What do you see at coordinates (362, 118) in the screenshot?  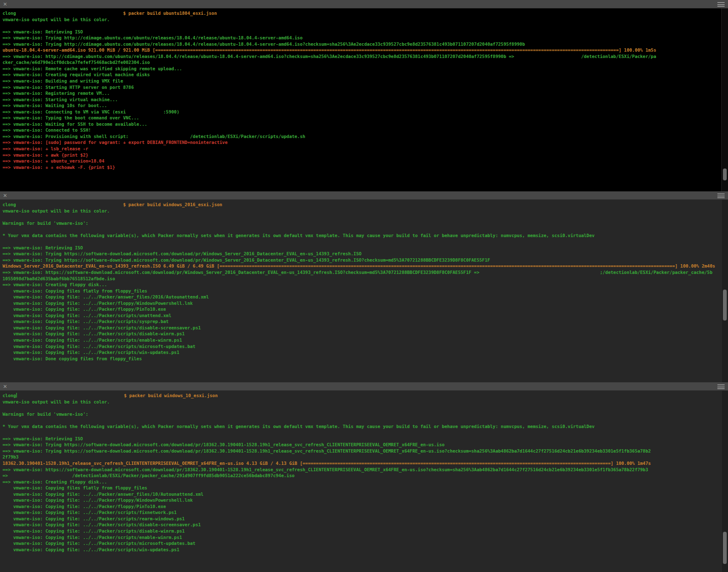 I see `terminal-line: ==> vmware-iso: Typing the boot command …` at bounding box center [362, 118].